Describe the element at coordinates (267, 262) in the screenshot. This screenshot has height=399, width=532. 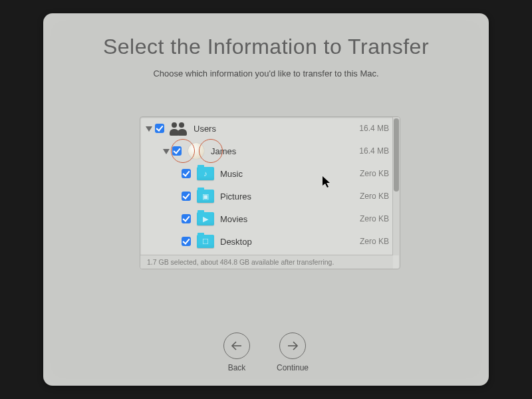
I see `status-text: 1.7 GB selected, about 484.8 GB availabl…` at that location.